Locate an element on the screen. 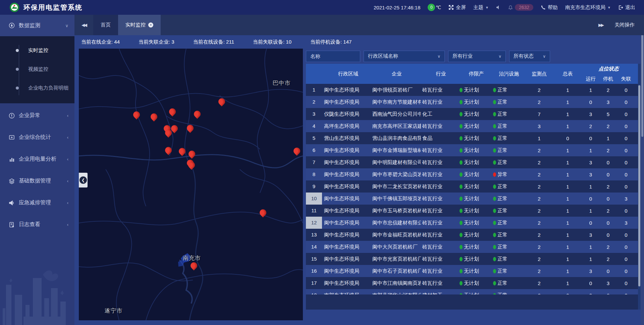  sidebar-item-enterprise-abnormal: 企业异常 ‹ is located at coordinates (37, 115).